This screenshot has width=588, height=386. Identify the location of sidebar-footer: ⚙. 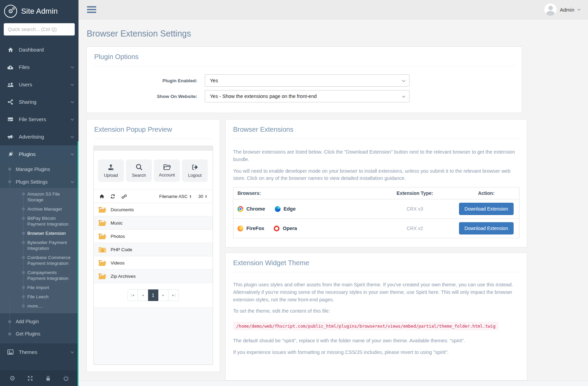
(39, 378).